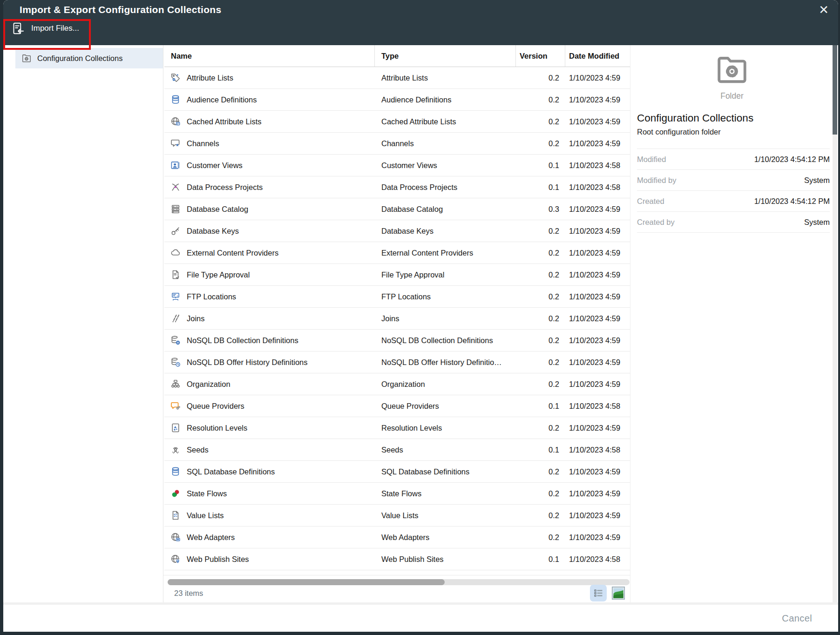  I want to click on row-type: Attribute Lists, so click(445, 78).